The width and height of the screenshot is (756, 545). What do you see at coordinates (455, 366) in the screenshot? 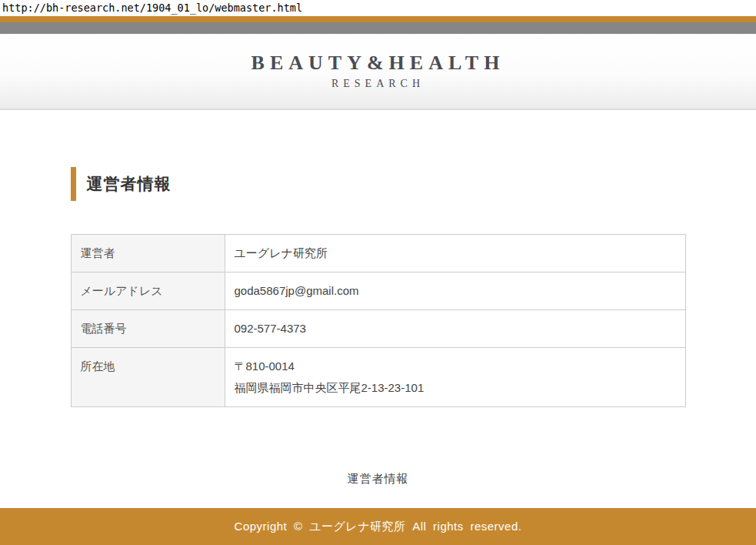
I see `address-postal-code: 〒810-0014` at bounding box center [455, 366].